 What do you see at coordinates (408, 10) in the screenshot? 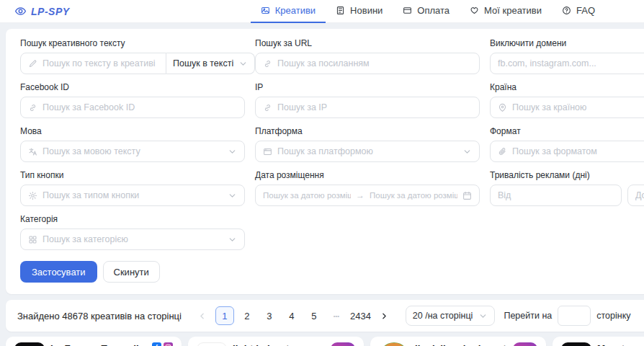
I see `credit-card-icon` at bounding box center [408, 10].